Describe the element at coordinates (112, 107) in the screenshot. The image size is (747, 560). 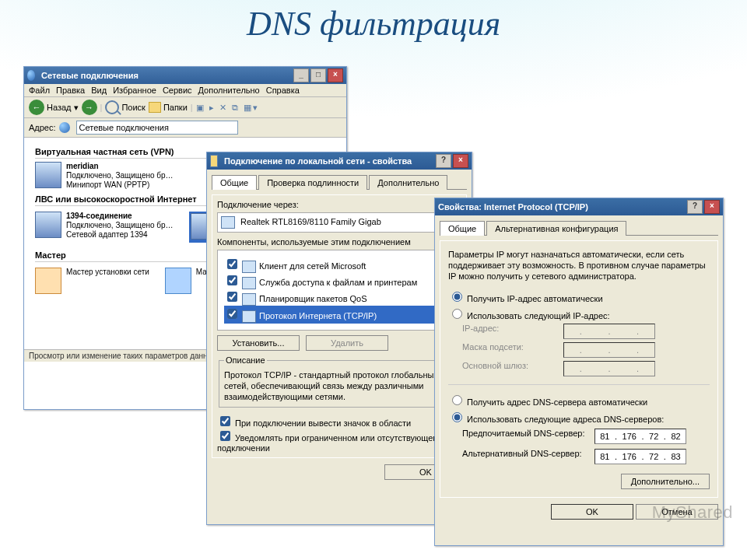
I see `search-icon` at that location.